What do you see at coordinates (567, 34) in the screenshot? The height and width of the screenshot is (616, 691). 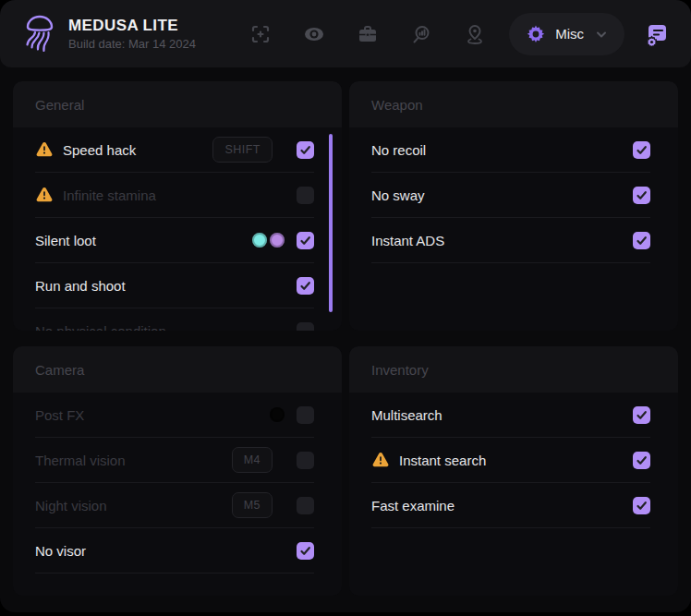 I see `misc-dropdown-button: Misc` at bounding box center [567, 34].